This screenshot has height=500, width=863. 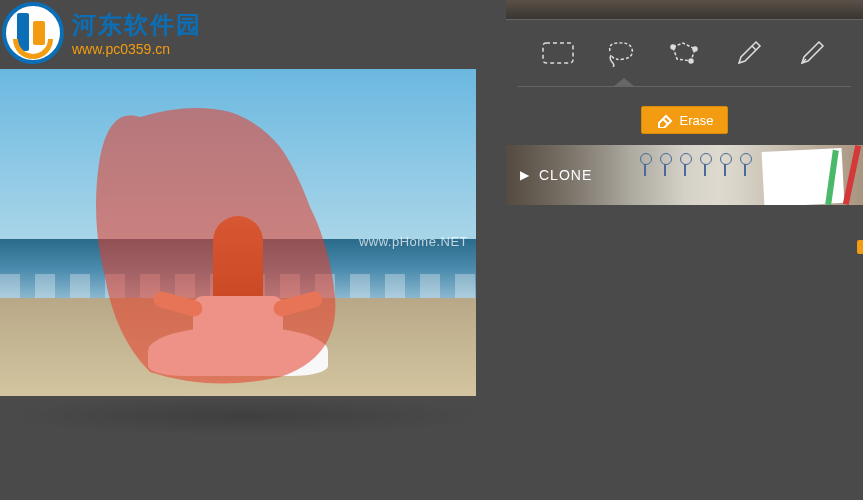 What do you see at coordinates (811, 53) in the screenshot?
I see `pen-tool` at bounding box center [811, 53].